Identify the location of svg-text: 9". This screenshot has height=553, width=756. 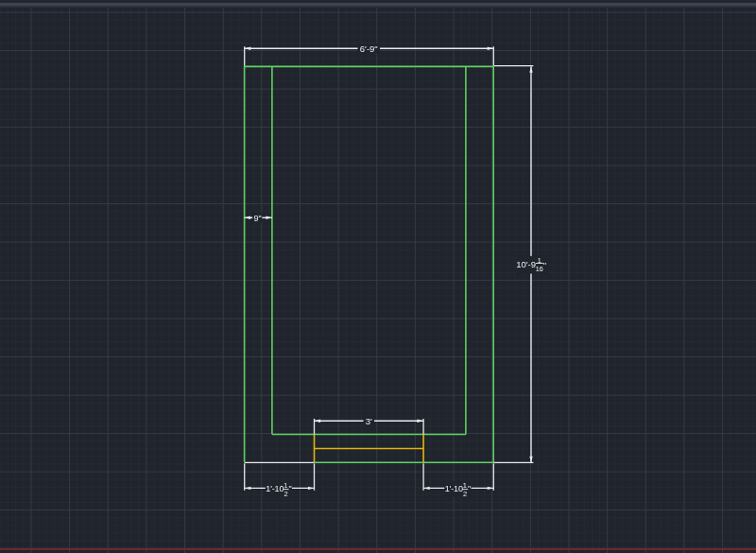
(258, 218).